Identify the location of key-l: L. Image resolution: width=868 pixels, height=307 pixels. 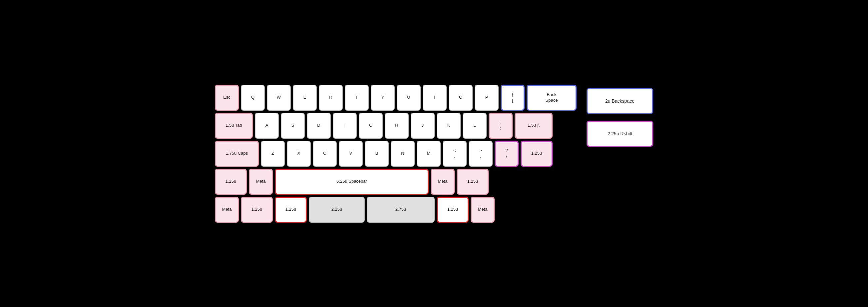
(474, 125).